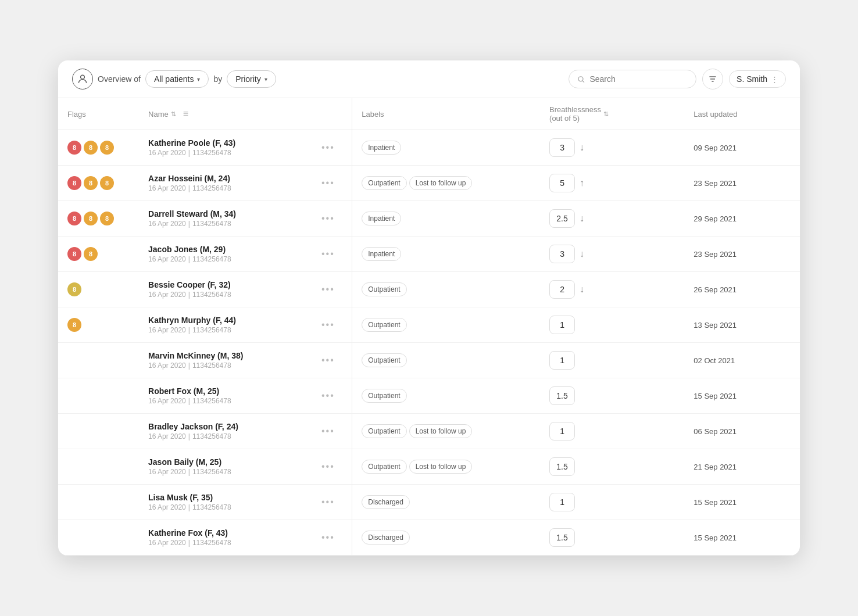 Image resolution: width=858 pixels, height=616 pixels. What do you see at coordinates (429, 325) in the screenshot?
I see `table-row: 8 Kathryn Murphy (F, 44) 16 Apr 2020|113…` at bounding box center [429, 325].